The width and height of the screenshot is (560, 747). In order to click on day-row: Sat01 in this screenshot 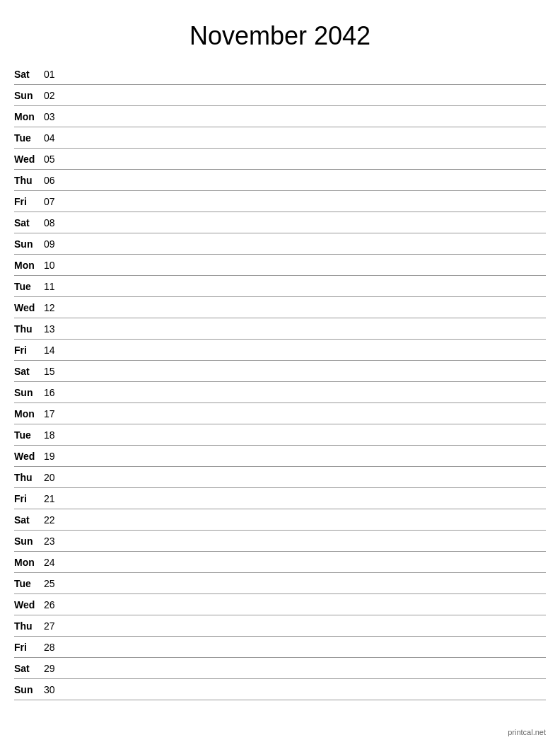, I will do `click(280, 74)`.